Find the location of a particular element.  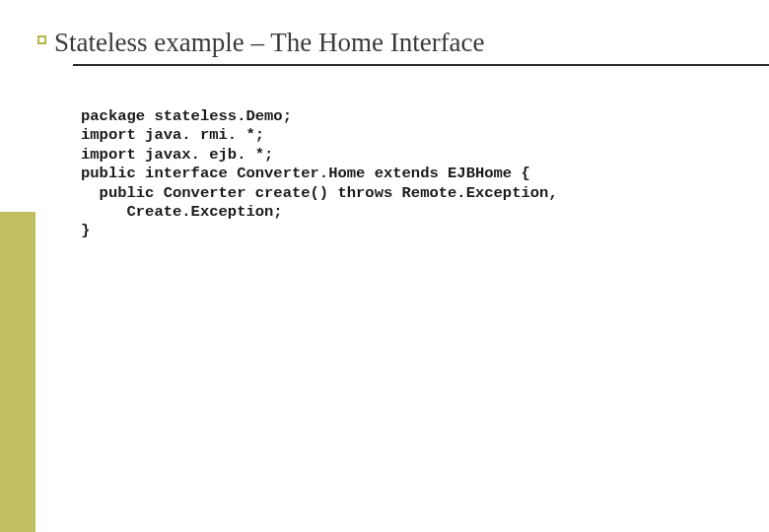

code-line: package stateless.Demo; is located at coordinates (425, 116).